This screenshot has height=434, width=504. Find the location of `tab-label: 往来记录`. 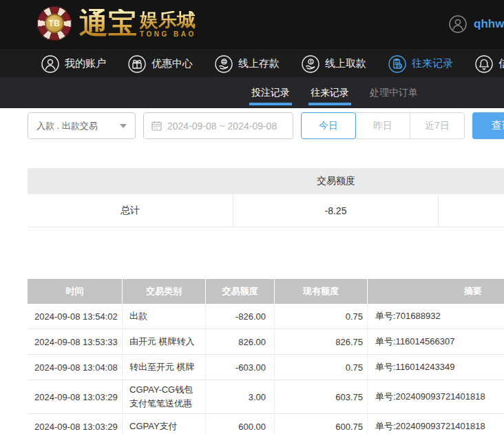

tab-label: 往来记录 is located at coordinates (330, 93).